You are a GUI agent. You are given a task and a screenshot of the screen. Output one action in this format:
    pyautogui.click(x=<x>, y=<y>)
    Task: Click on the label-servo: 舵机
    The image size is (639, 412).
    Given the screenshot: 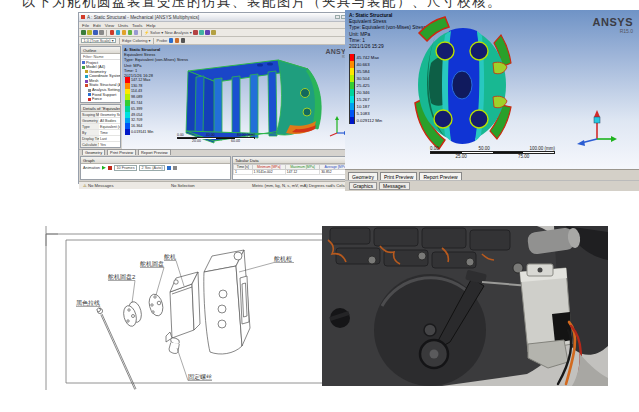 What is the action you would take?
    pyautogui.click(x=170, y=257)
    